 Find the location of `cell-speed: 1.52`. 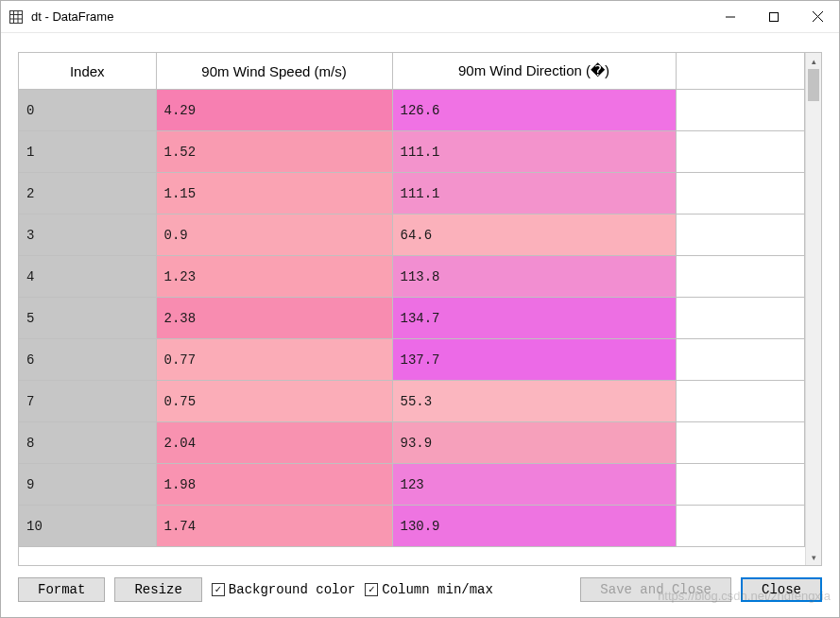

cell-speed: 1.52 is located at coordinates (274, 152).